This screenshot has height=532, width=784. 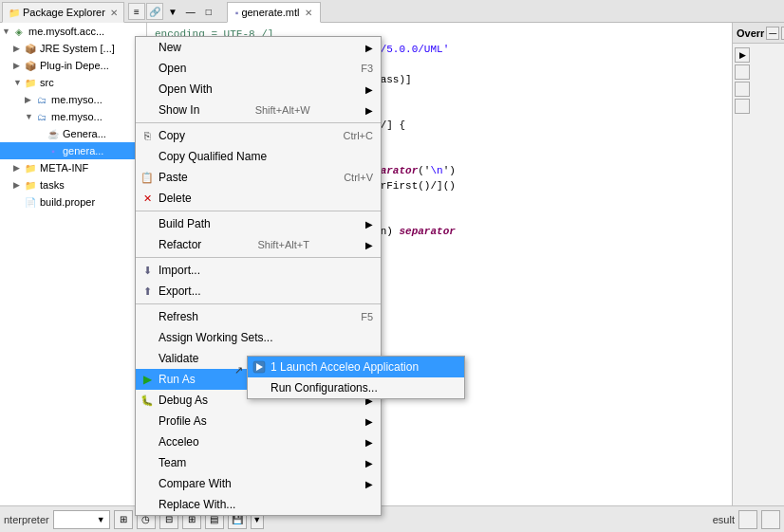 What do you see at coordinates (73, 31) in the screenshot?
I see `tree-item-root: ▼ ◈ me.mysoft.acc...` at bounding box center [73, 31].